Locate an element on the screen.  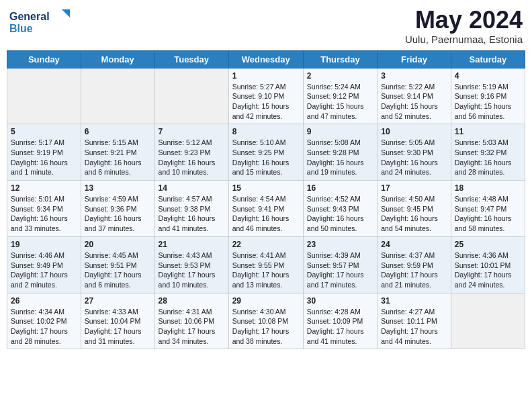
day-cell: 6Sunrise: 5:15 AM Sunset: 9:21 PM Daylig… is located at coordinates (118, 152).